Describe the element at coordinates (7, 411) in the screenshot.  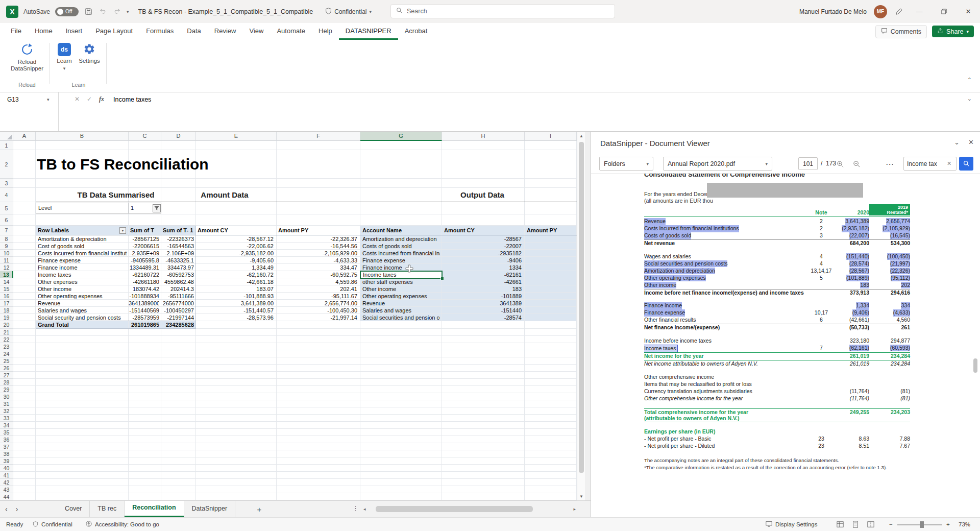
I see `row-header-32: 32` at that location.